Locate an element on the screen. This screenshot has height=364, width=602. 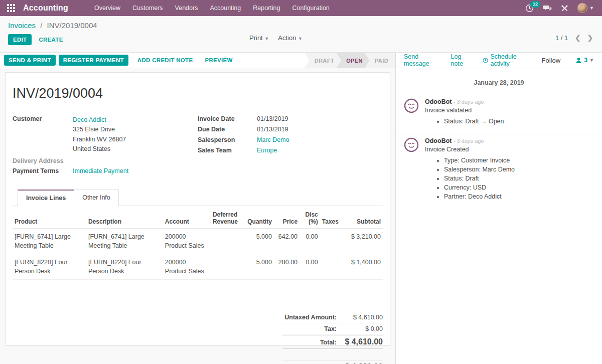
tax-label: Tax: is located at coordinates (330, 329).